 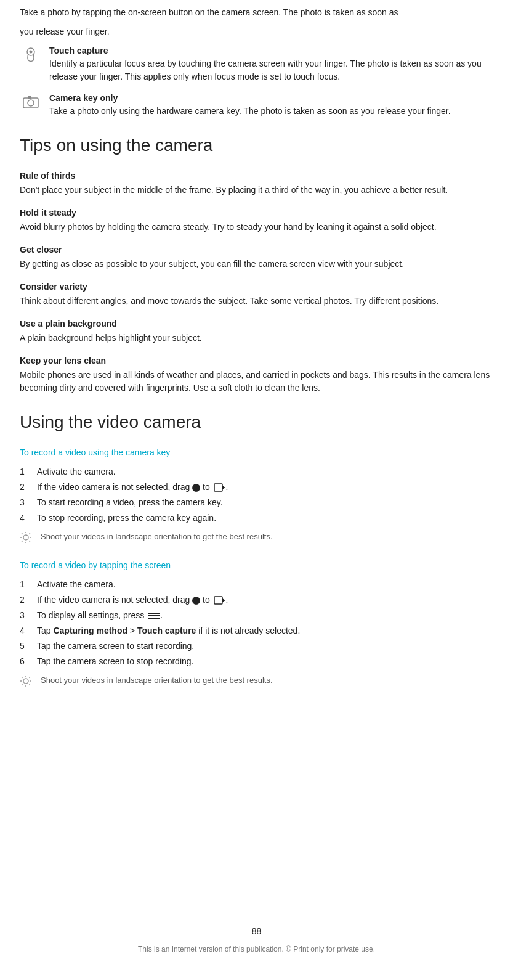 What do you see at coordinates (31, 54) in the screenshot?
I see `touch-capture-icon-area` at bounding box center [31, 54].